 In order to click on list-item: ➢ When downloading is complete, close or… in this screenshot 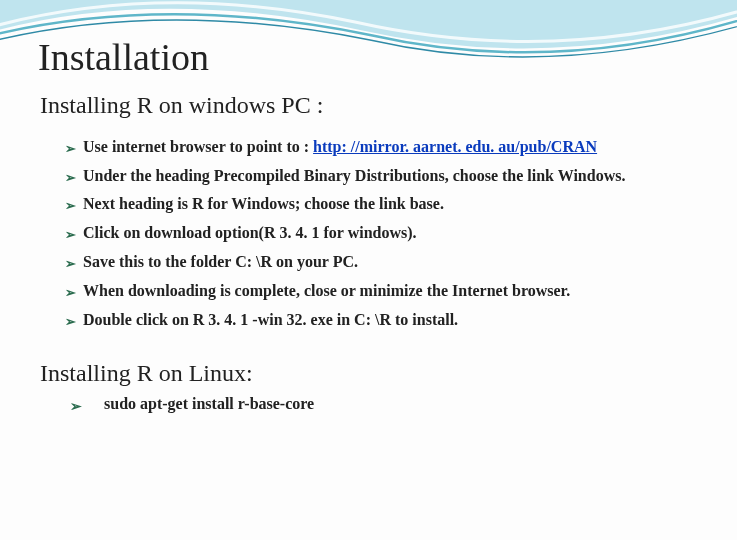, I will do `click(381, 292)`.